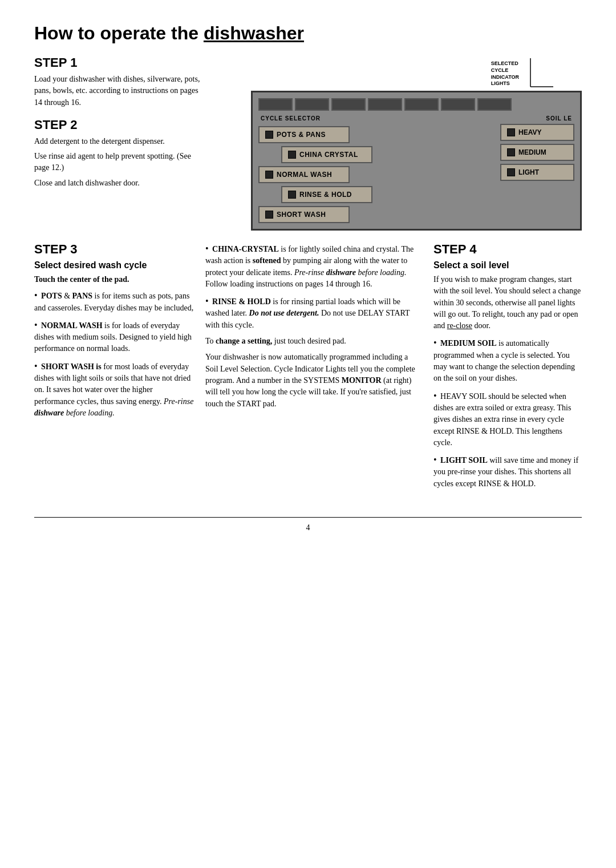 The image size is (616, 868). What do you see at coordinates (508, 419) in the screenshot?
I see `step4-bullet-2: HEAVY SOIL should be selected when dishe…` at bounding box center [508, 419].